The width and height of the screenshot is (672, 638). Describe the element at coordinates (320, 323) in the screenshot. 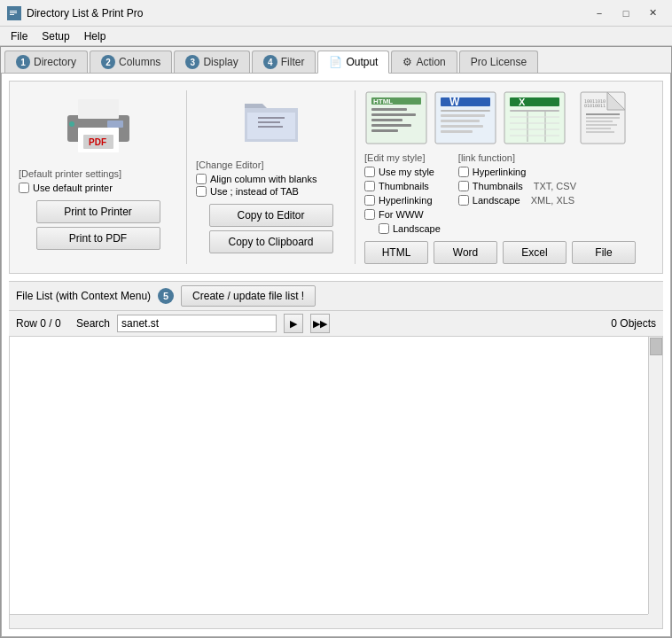

I see `search-last-button: ▶▶` at that location.